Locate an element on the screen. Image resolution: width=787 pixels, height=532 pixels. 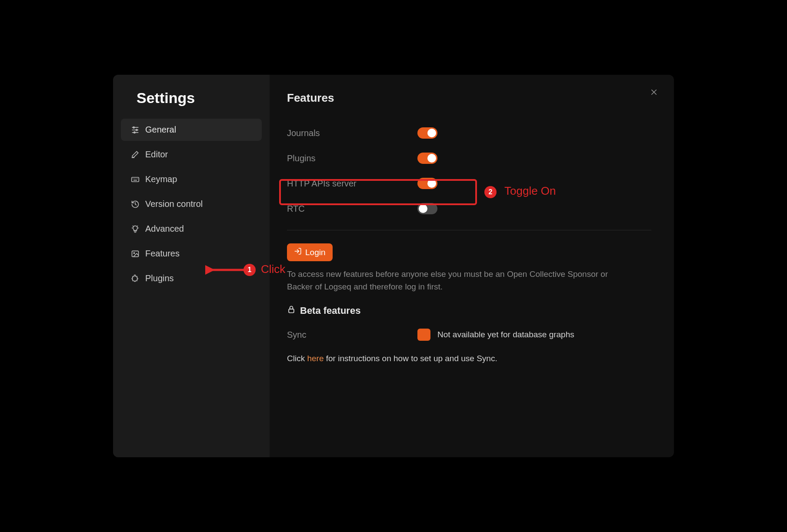
login-icon is located at coordinates (298, 252).